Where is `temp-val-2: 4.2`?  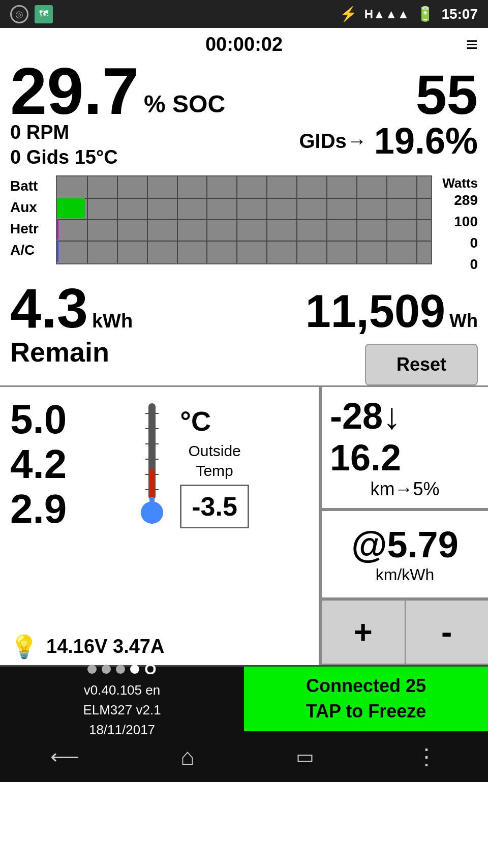
temp-val-2: 4.2 is located at coordinates (39, 464).